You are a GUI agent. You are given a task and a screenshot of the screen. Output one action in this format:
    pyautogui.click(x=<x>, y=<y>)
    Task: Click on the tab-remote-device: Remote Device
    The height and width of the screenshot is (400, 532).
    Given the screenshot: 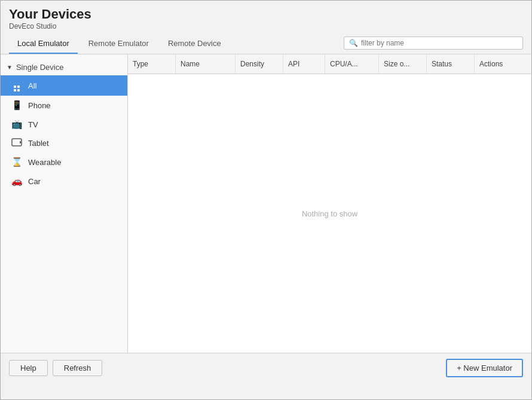 What is the action you would take?
    pyautogui.click(x=195, y=44)
    